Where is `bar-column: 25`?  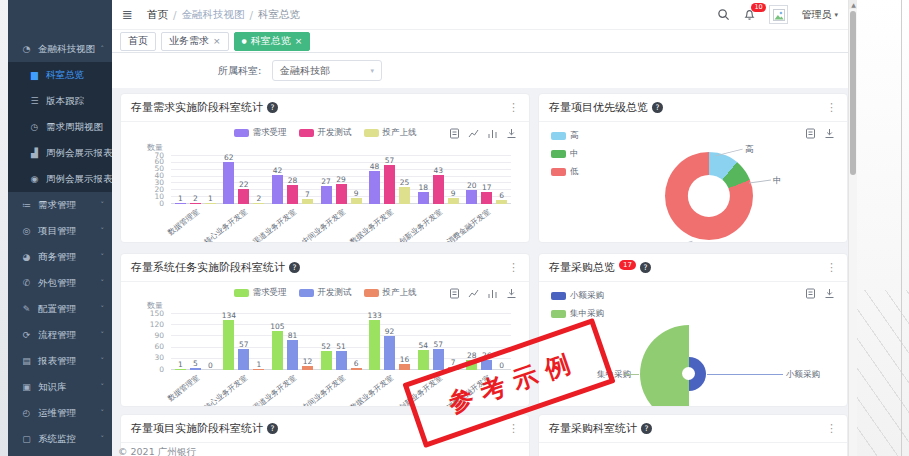
bar-column: 25 is located at coordinates (404, 191).